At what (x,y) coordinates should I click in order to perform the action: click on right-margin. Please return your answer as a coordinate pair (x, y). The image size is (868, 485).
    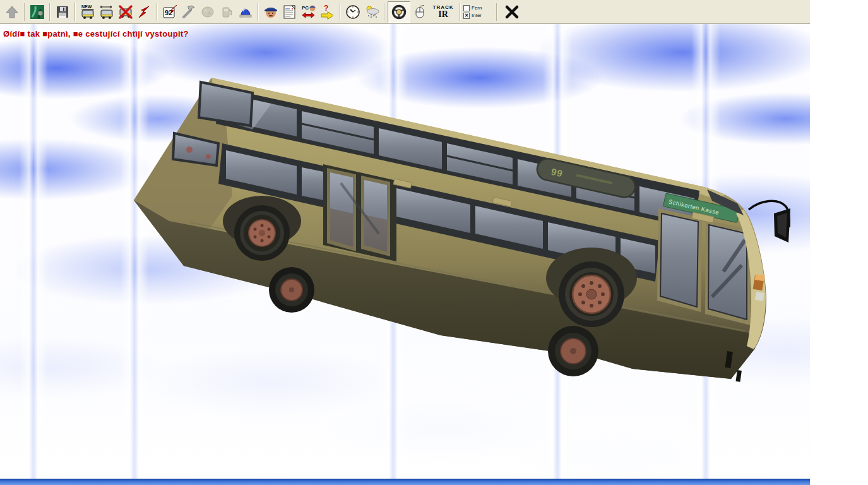
    Looking at the image, I should click on (839, 242).